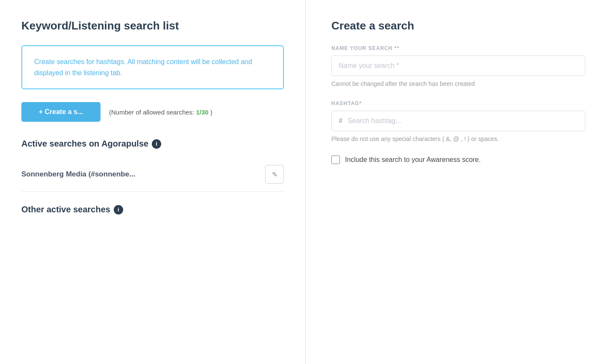 The image size is (611, 364). I want to click on other-searches-info-icon: i, so click(118, 210).